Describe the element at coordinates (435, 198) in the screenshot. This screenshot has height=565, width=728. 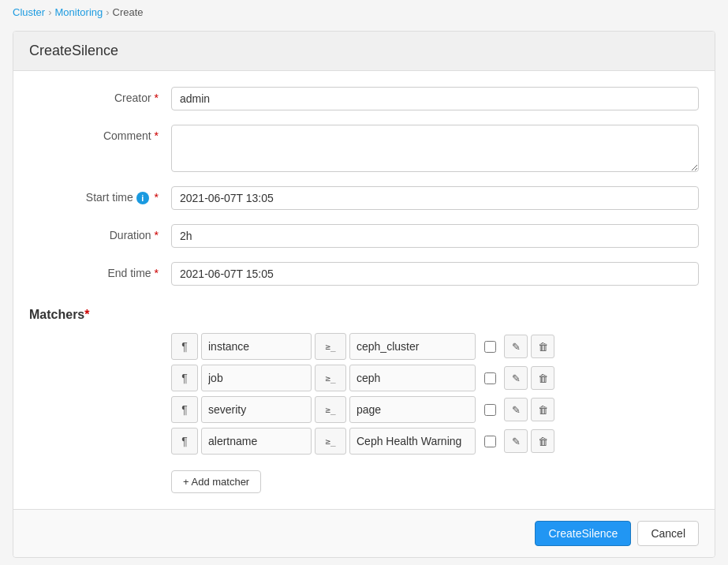
I see `start-time-input` at that location.